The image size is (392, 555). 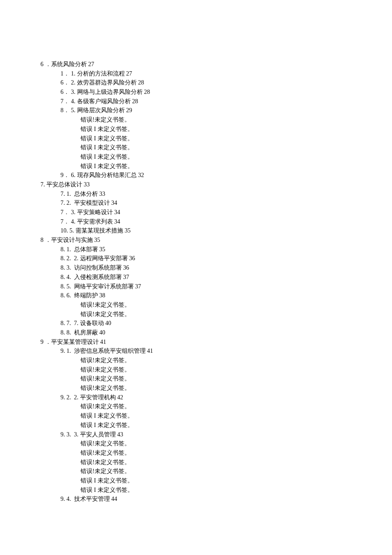 What do you see at coordinates (197, 259) in the screenshot?
I see `toc-line: 8. 2. 2. 远程网络平安部署 36` at bounding box center [197, 259].